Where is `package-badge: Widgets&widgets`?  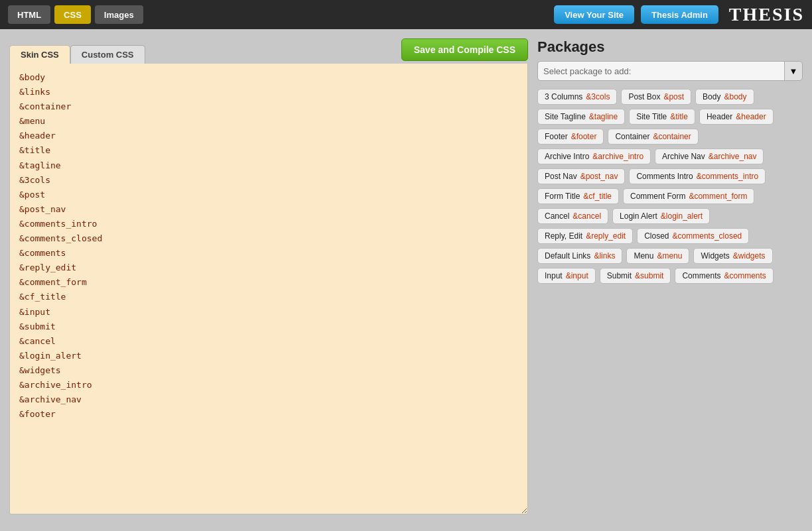 package-badge: Widgets&widgets is located at coordinates (732, 256).